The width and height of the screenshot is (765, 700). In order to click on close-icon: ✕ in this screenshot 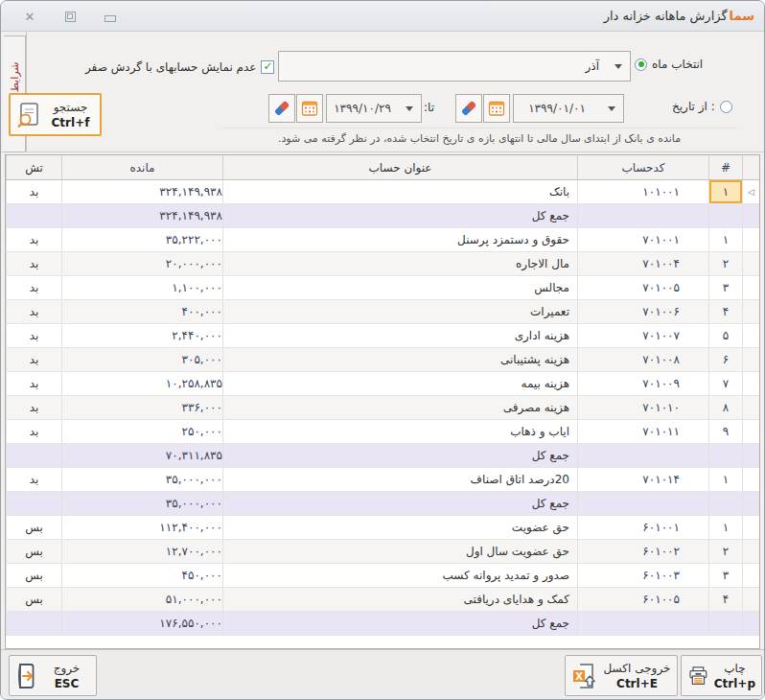, I will do `click(30, 16)`.